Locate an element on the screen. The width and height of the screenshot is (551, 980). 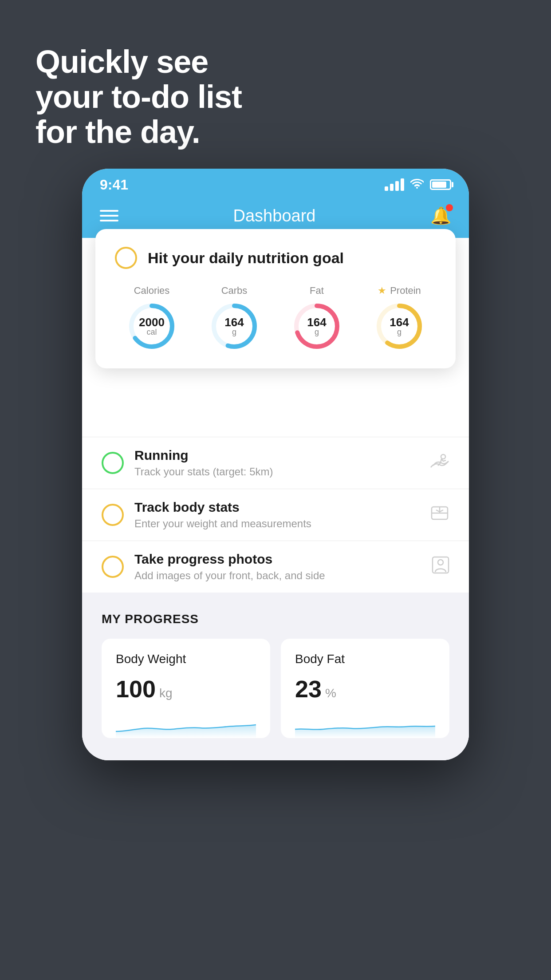
hamburger-menu is located at coordinates (109, 216).